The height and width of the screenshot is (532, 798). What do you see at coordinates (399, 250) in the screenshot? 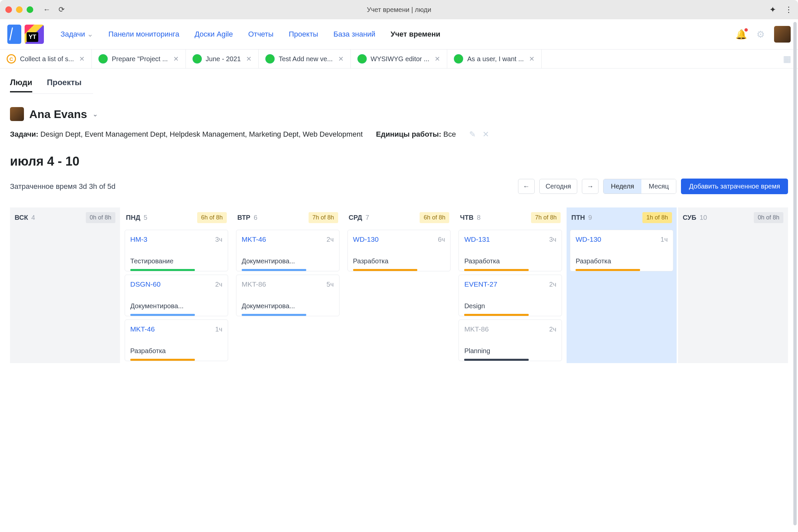
I see `time-entry-card: WD-1306чРазработка` at bounding box center [399, 250].